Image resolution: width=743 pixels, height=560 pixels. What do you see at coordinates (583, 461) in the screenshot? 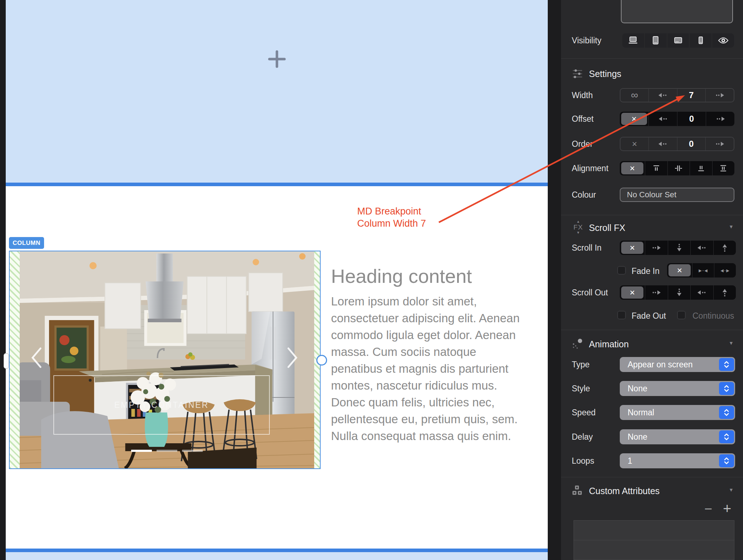
I see `loops-label: Loops` at bounding box center [583, 461].